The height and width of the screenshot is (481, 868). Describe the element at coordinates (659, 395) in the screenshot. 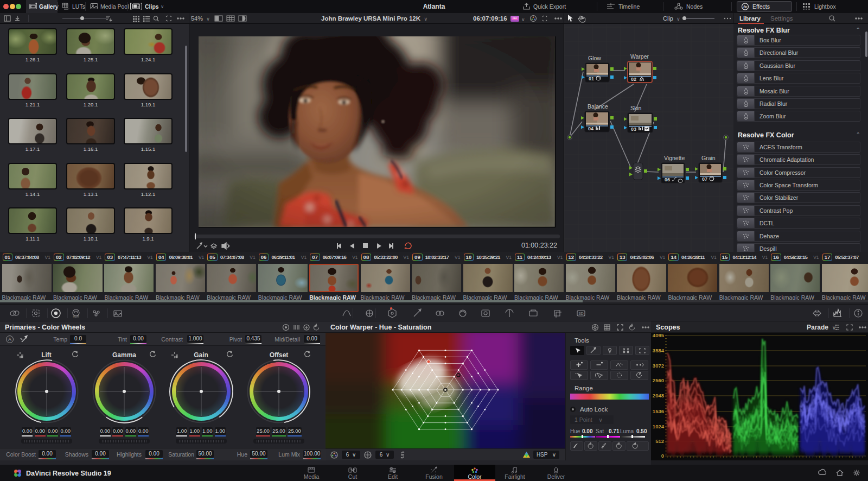

I see `svg-text: 2048` at that location.